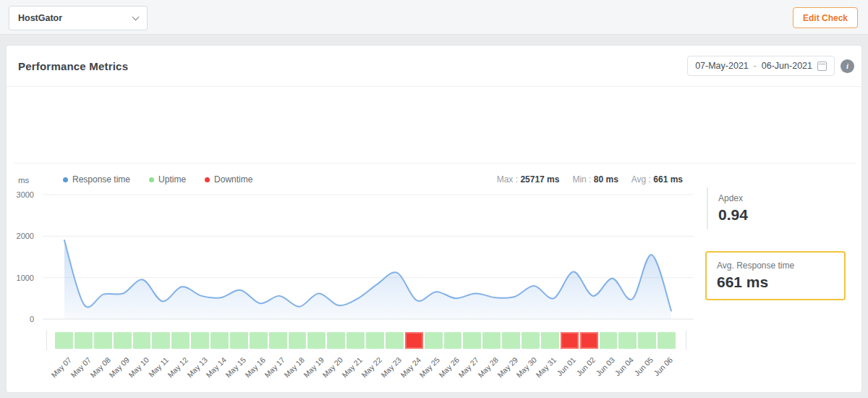  Describe the element at coordinates (589, 340) in the screenshot. I see `availability-segment-jun-02-down` at that location.